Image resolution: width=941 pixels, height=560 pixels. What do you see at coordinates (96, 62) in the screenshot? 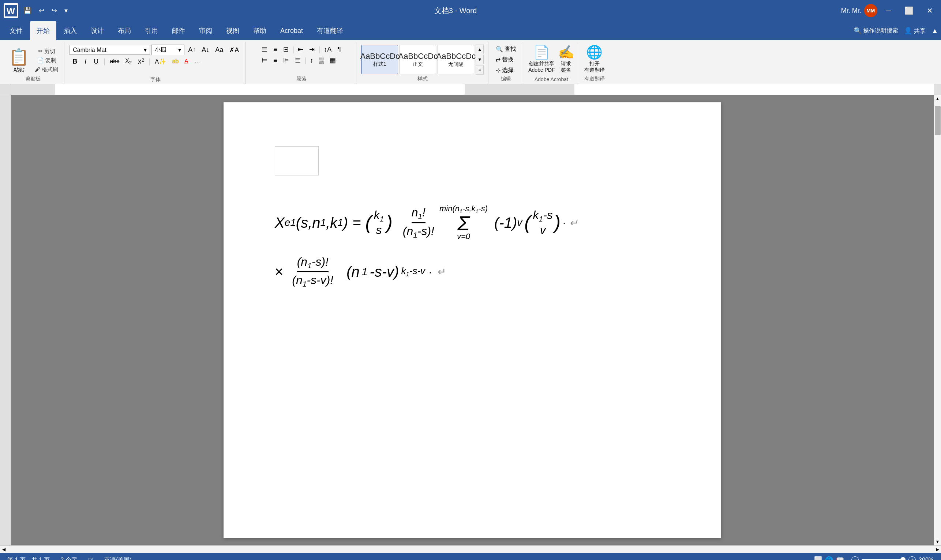
I see `underline-button: U` at bounding box center [96, 62].